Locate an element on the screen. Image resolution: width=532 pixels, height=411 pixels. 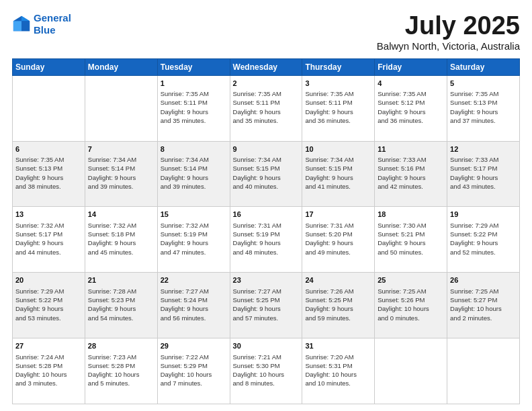
cell-text: Sunset: 5:12 PM is located at coordinates (411, 102).